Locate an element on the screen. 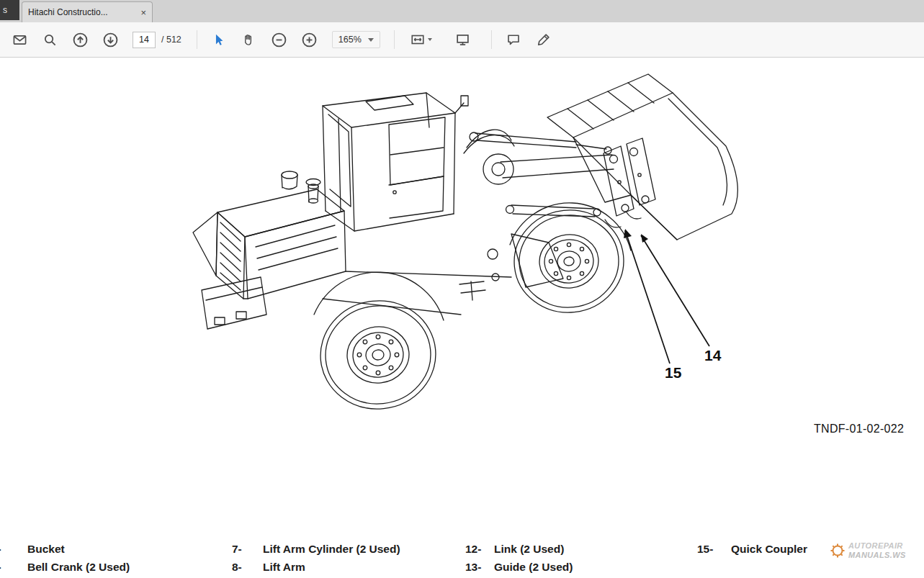 The image size is (924, 578). gear-icon is located at coordinates (838, 551).